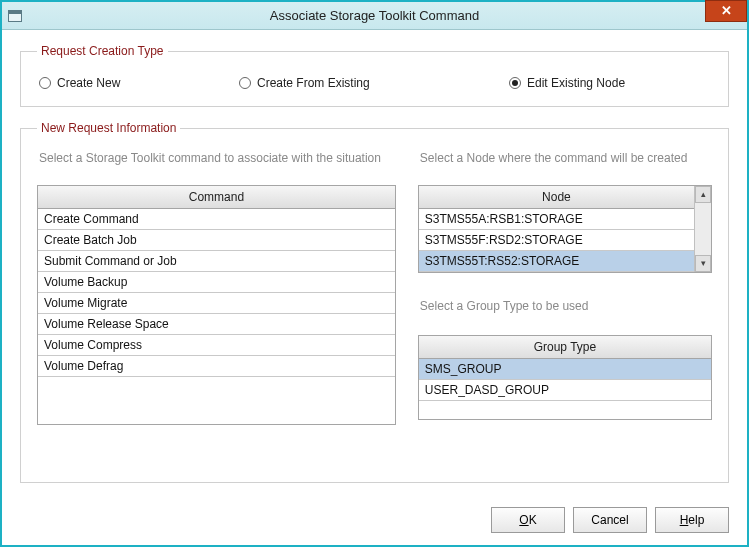  What do you see at coordinates (218, 158) in the screenshot?
I see `command-hint: Select a Storage Toolkit command to asso…` at bounding box center [218, 158].